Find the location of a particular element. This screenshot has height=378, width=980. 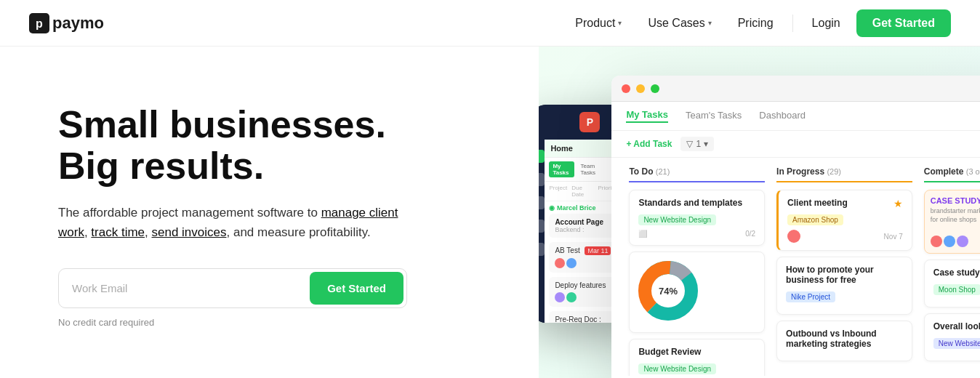

task-card-client-meeting: ★ Client meeting Amazon Shop Nov 7 is located at coordinates (845, 220).